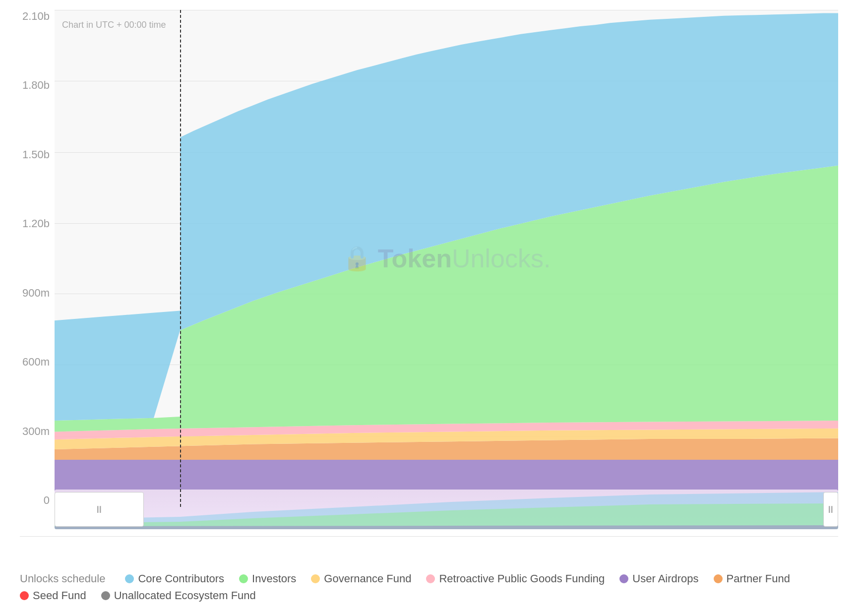 The height and width of the screenshot is (616, 858). Describe the element at coordinates (179, 596) in the screenshot. I see `legend-item-unallocated: Unallocated Ecosystem Fund` at that location.